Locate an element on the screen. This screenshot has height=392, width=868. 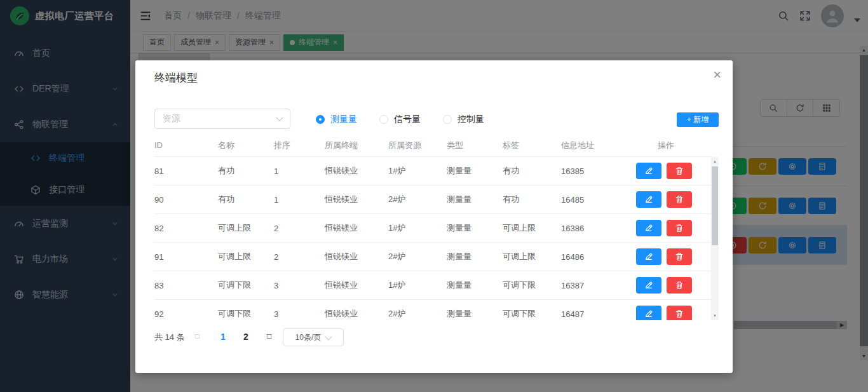
col-header-address: 信息地址 is located at coordinates (609, 145).